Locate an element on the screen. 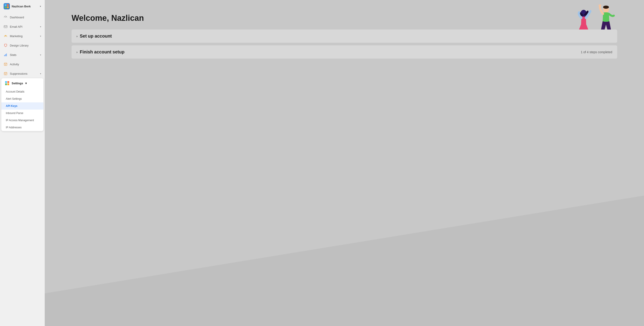  activity-label: Activity is located at coordinates (14, 64).